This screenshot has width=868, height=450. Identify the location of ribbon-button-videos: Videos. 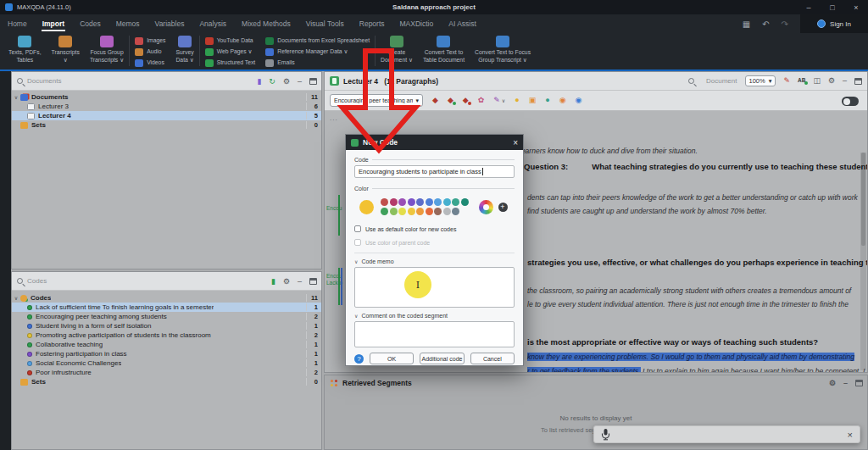
(150, 63).